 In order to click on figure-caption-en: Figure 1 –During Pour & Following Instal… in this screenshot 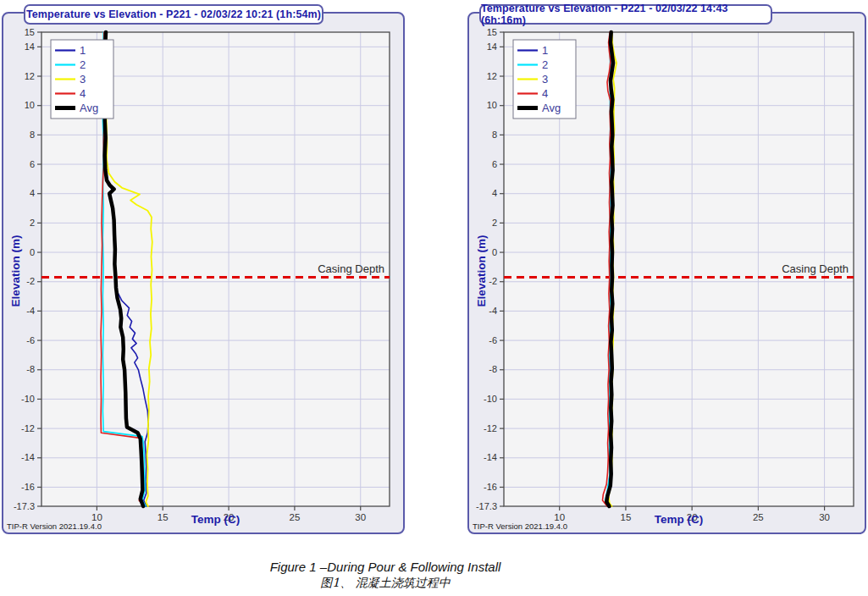, I will do `click(385, 567)`.